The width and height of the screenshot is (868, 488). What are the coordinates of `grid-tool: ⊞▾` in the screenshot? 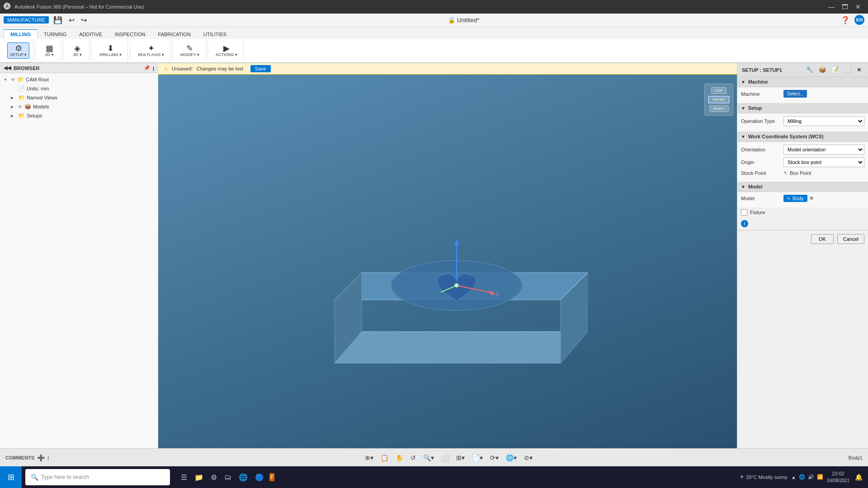 It's located at (460, 458).